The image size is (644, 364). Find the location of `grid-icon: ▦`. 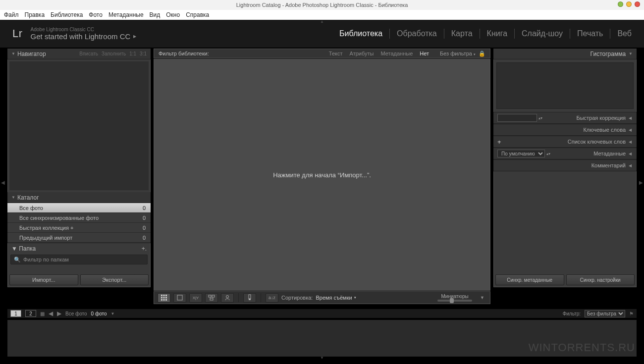

grid-icon: ▦ is located at coordinates (43, 314).